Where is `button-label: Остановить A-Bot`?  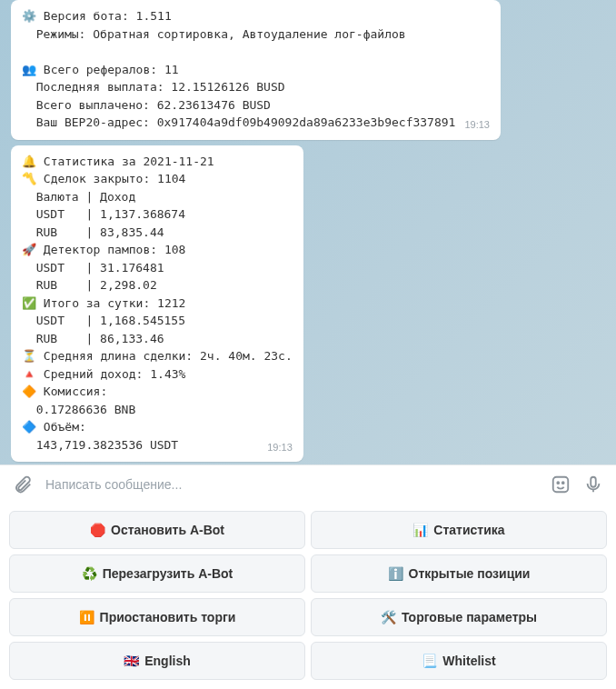
button-label: Остановить A-Bot is located at coordinates (167, 530).